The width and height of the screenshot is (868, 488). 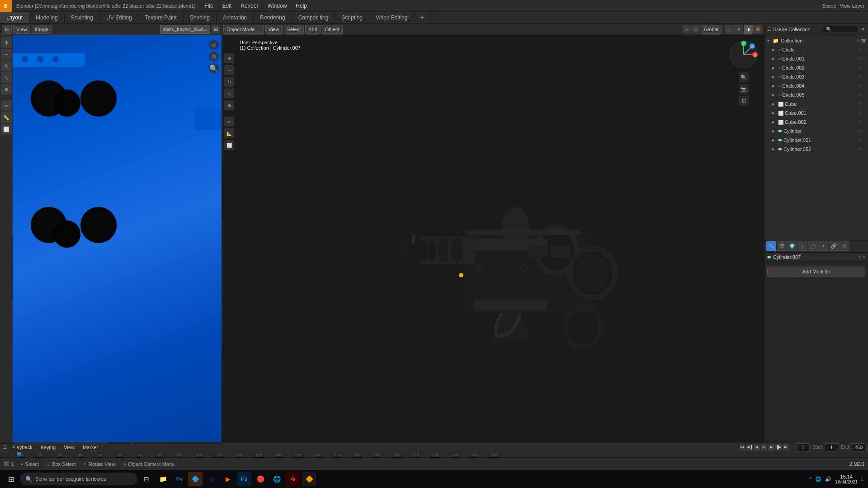 What do you see at coordinates (214, 45) in the screenshot?
I see `zoom-extents-btn: ⊙` at bounding box center [214, 45].